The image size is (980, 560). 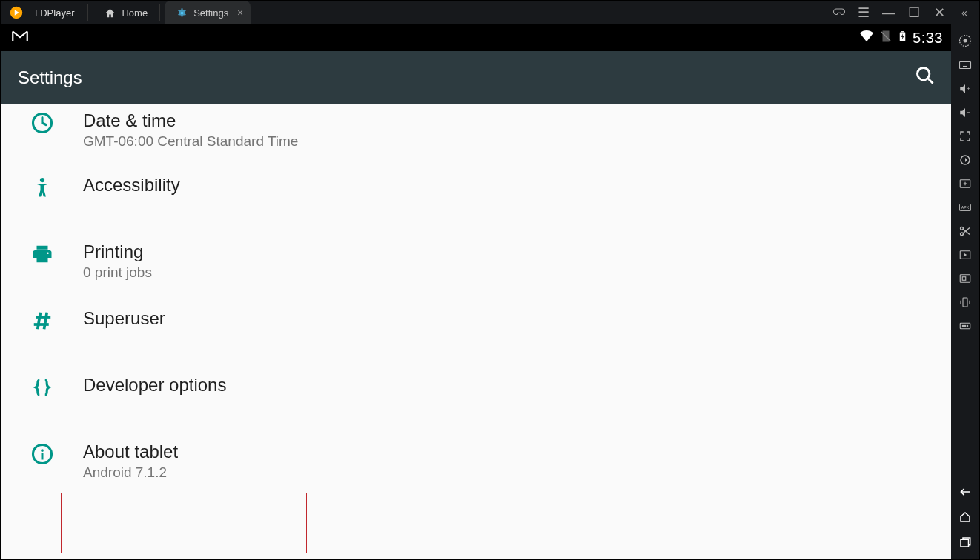 What do you see at coordinates (477, 328) in the screenshot?
I see `settings-item-superuser: Superuser` at bounding box center [477, 328].